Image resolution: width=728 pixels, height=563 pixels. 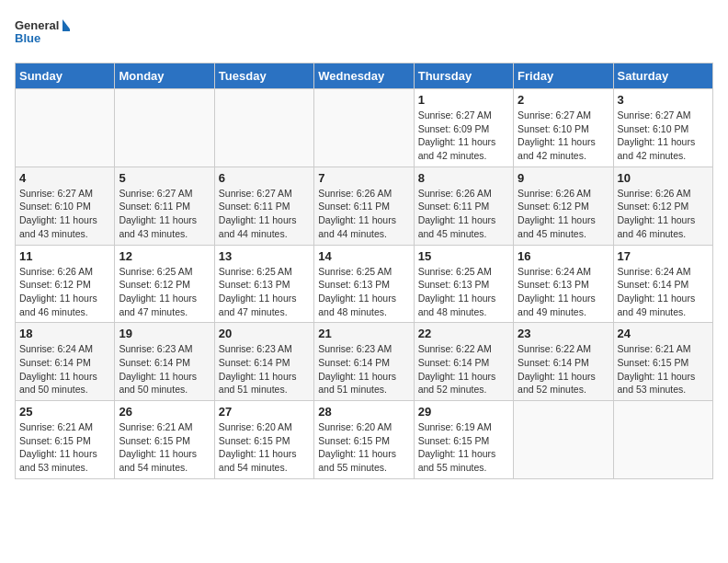 I want to click on calendar-cell: 17Sunrise: 6:24 AM Sunset: 6:14 PM Dayli…, so click(x=663, y=283).